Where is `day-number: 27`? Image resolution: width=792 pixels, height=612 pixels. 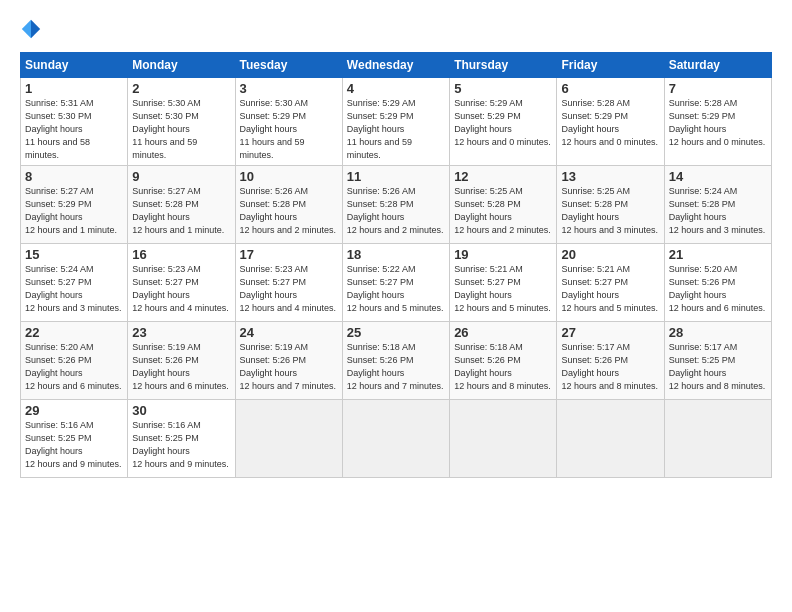 day-number: 27 is located at coordinates (610, 332).